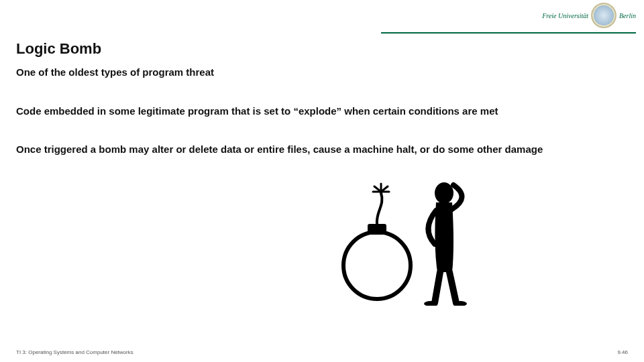  Describe the element at coordinates (75, 353) in the screenshot. I see `footer-left: TI 3: Operating Systems and Computer Net…` at that location.